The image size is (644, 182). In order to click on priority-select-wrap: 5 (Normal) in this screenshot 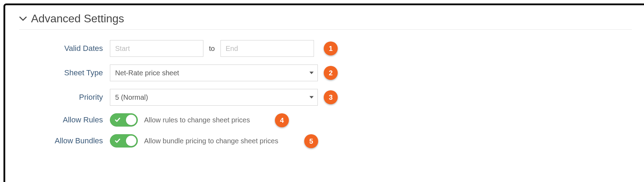, I will do `click(214, 97)`.